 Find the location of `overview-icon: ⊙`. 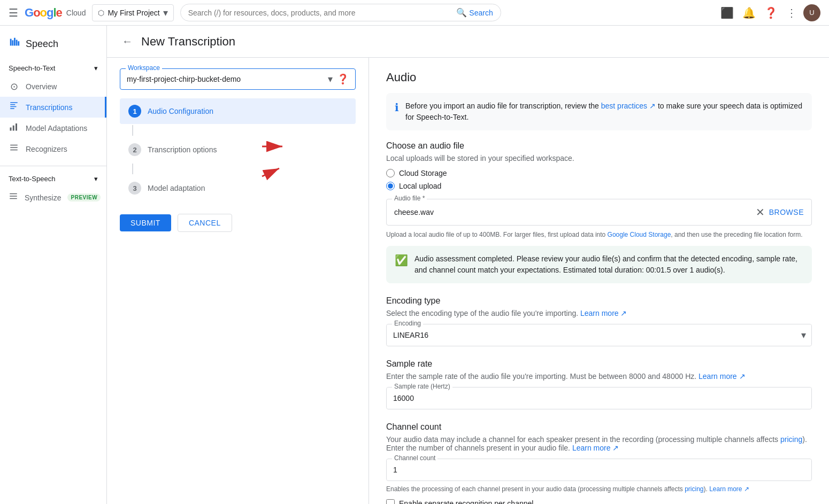

overview-icon: ⊙ is located at coordinates (14, 87).